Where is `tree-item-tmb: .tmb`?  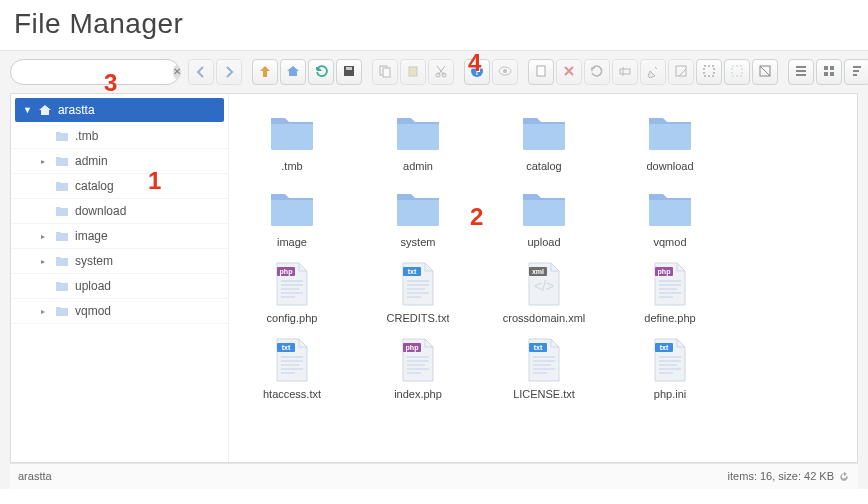
tree-item-tmb: .tmb is located at coordinates (120, 136).